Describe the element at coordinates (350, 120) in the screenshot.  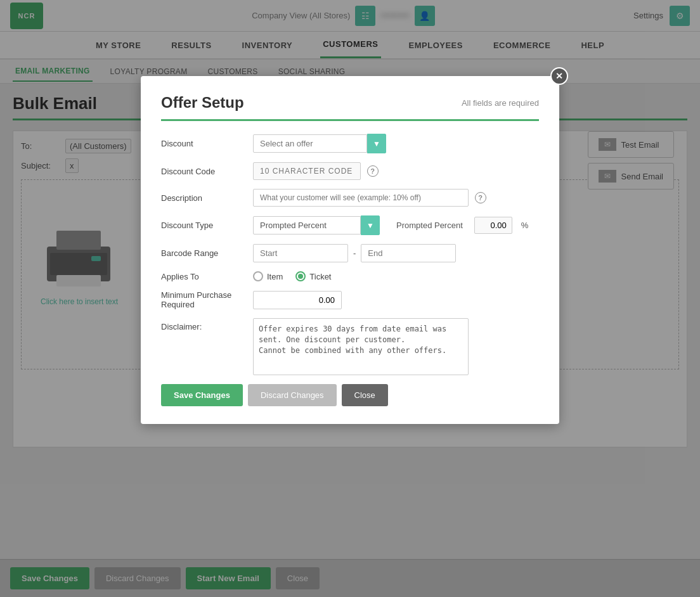
I see `modal-divider` at that location.